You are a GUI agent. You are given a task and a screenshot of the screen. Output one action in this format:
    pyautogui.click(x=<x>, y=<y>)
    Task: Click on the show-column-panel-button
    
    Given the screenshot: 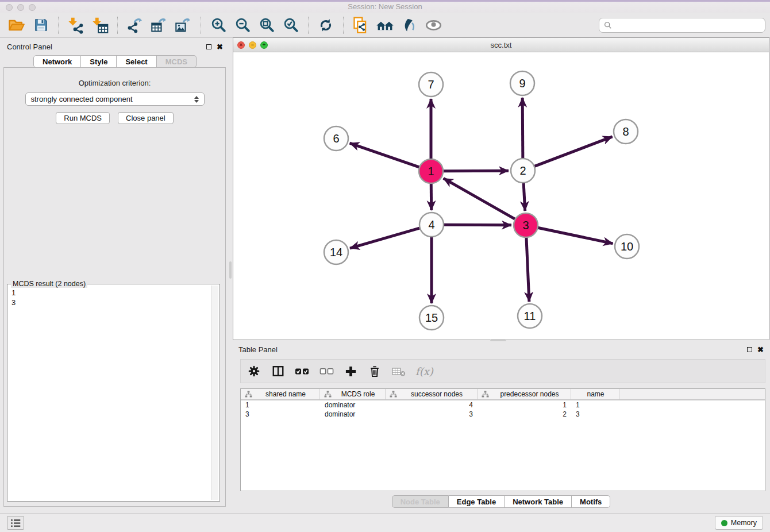 What is the action you would take?
    pyautogui.click(x=278, y=371)
    